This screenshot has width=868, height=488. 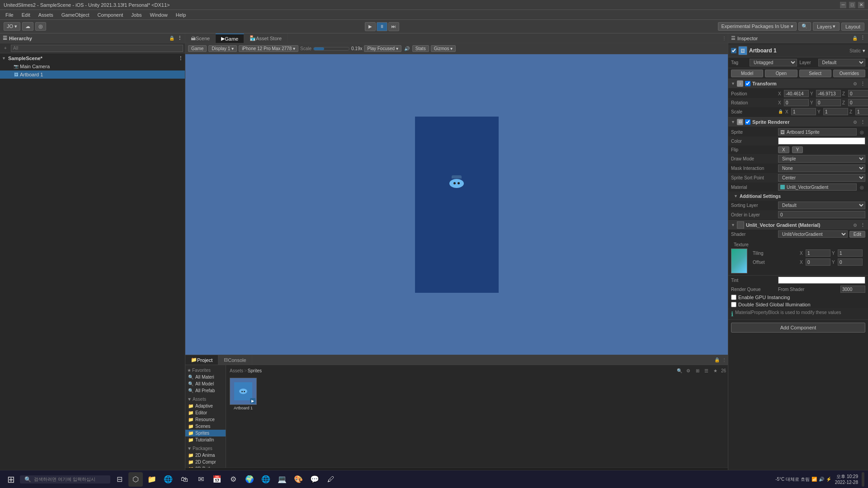 What do you see at coordinates (382, 49) in the screenshot?
I see `play-focused-dropdown: Play Focused ▾` at bounding box center [382, 49].